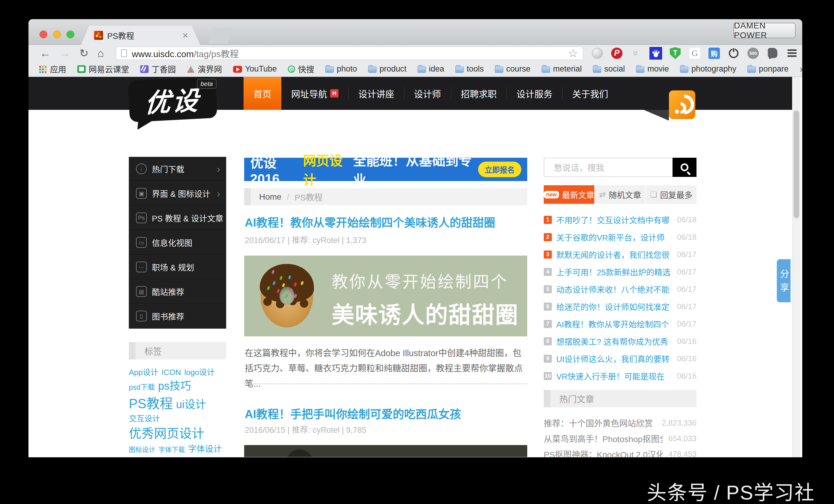 Image resolution: width=834 pixels, height=504 pixels. I want to click on article-link: 不用吵了！交互设计文档中有哪, so click(614, 220).